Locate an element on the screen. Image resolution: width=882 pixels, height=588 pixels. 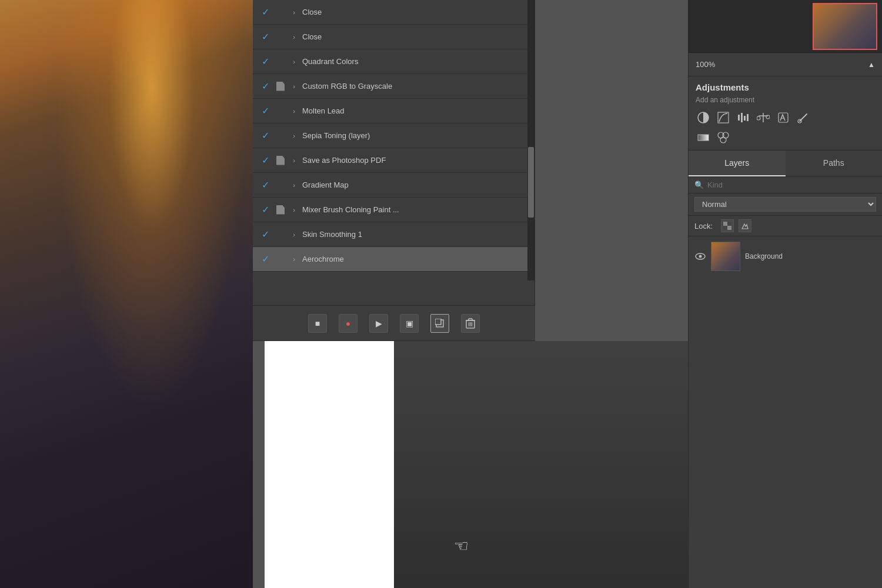
action-name-sepia: Sepia Toning (layer) is located at coordinates (415, 135).